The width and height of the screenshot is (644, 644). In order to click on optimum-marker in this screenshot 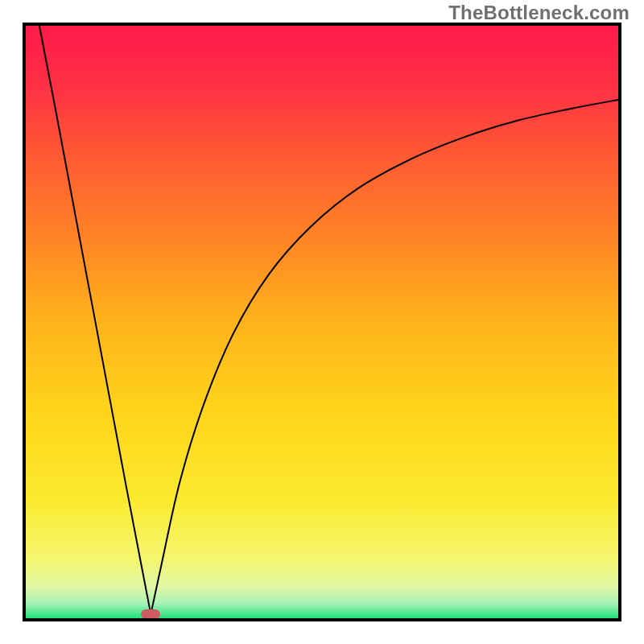, I will do `click(151, 613)`.